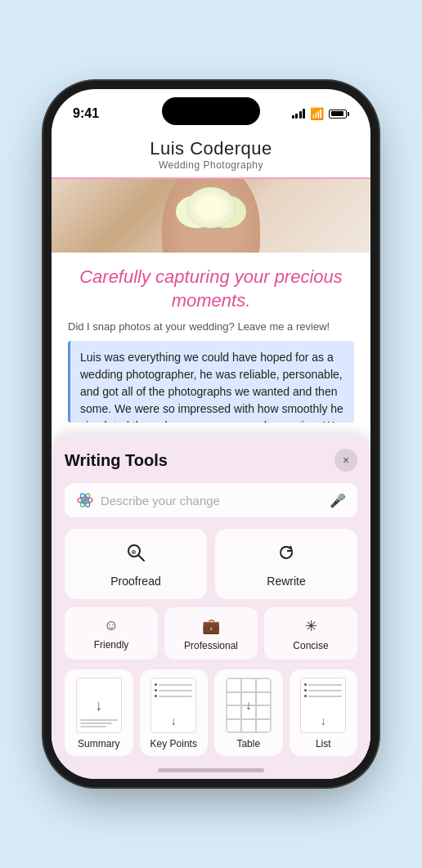 The height and width of the screenshot is (868, 422). I want to click on summary-arrow-icon: ↓, so click(98, 706).